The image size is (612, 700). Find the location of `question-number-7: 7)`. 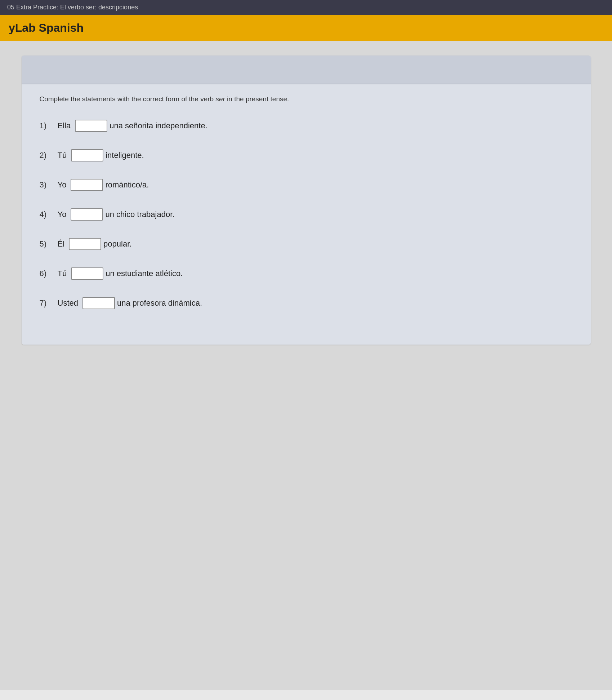

question-number-7: 7) is located at coordinates (49, 303).